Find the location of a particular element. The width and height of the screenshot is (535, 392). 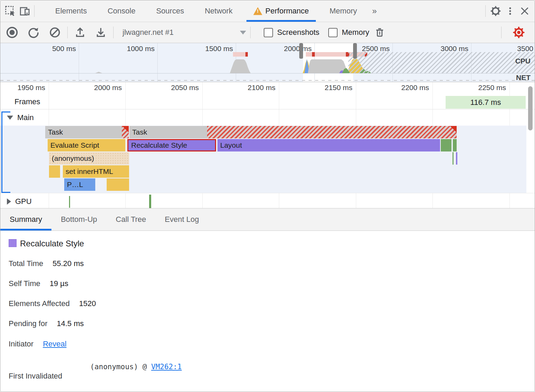

stack-frame-text: (anonymous) @ is located at coordinates (121, 367).